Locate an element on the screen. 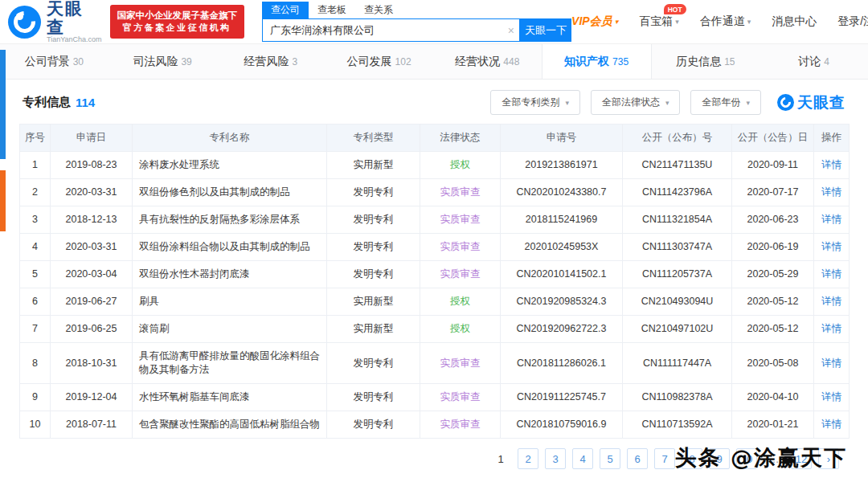 This screenshot has height=482, width=868. page-button: 3 is located at coordinates (555, 459).